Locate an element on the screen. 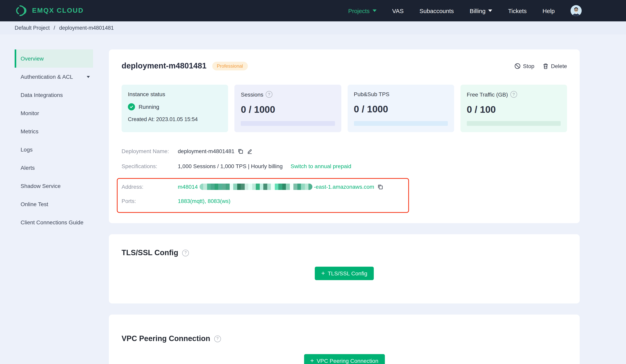 This screenshot has height=364, width=626. sidebar-item-online-test: Online Test is located at coordinates (54, 204).